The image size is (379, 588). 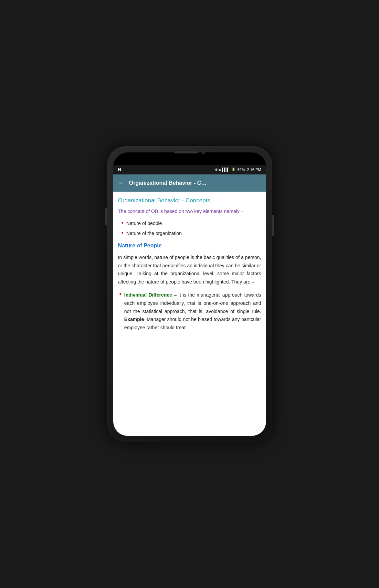 I want to click on status-left: N, so click(x=120, y=169).